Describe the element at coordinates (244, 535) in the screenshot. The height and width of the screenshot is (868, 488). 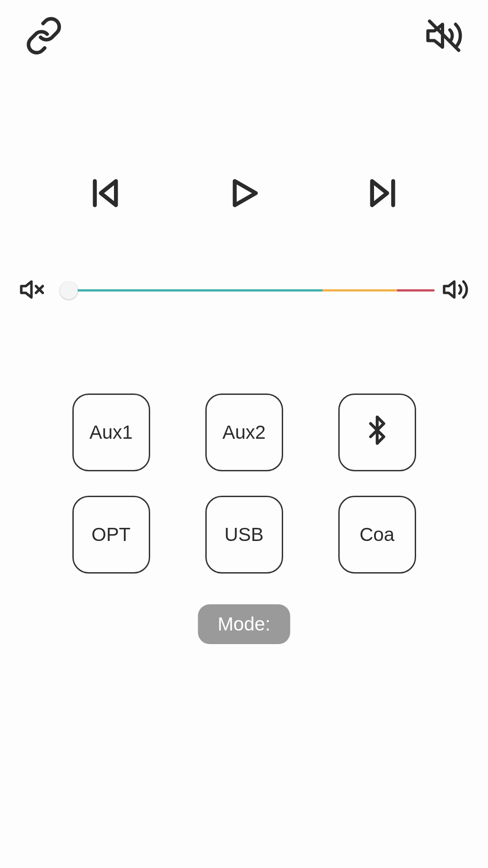
I see `source-label: USB` at that location.